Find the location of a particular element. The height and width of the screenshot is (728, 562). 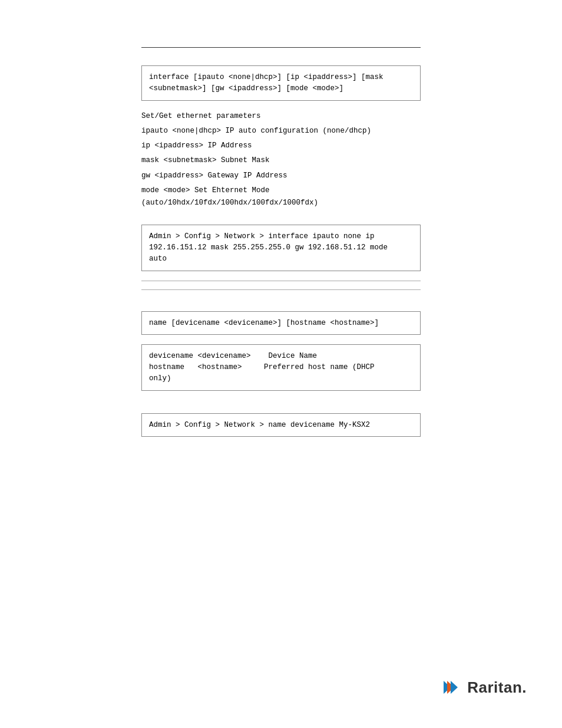

raritan-text-label: Raritan. is located at coordinates (497, 687).